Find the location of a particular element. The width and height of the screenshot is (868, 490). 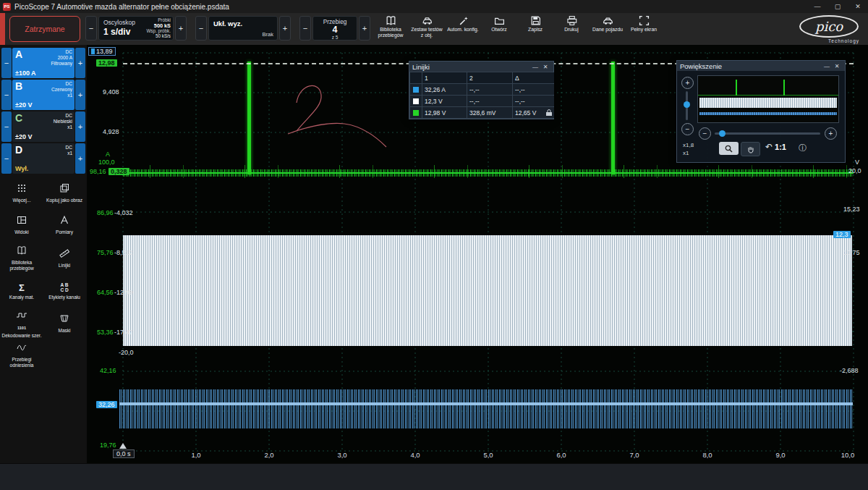

reference-waveforms-button: Przebiegi odniesienia is located at coordinates (22, 355).